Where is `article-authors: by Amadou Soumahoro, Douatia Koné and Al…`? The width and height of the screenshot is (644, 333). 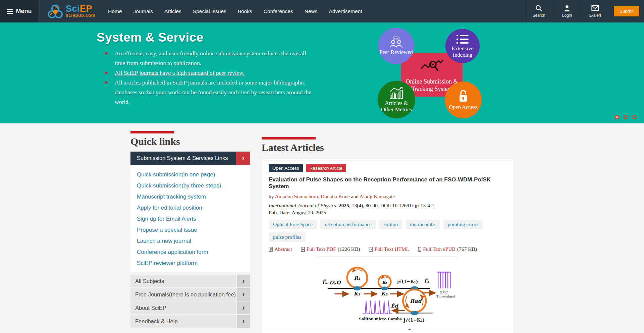
article-authors: by Amadou Soumahoro, Douatia Koné and Al… is located at coordinates (387, 197).